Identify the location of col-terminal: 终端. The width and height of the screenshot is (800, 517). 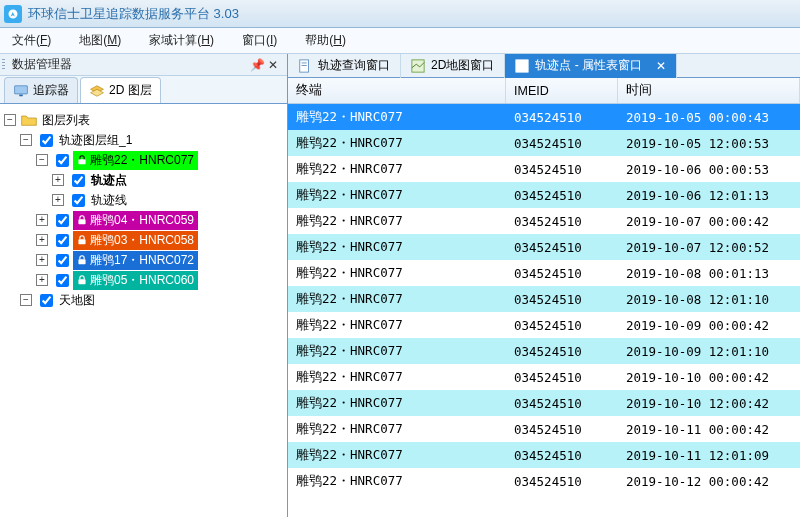
(397, 90).